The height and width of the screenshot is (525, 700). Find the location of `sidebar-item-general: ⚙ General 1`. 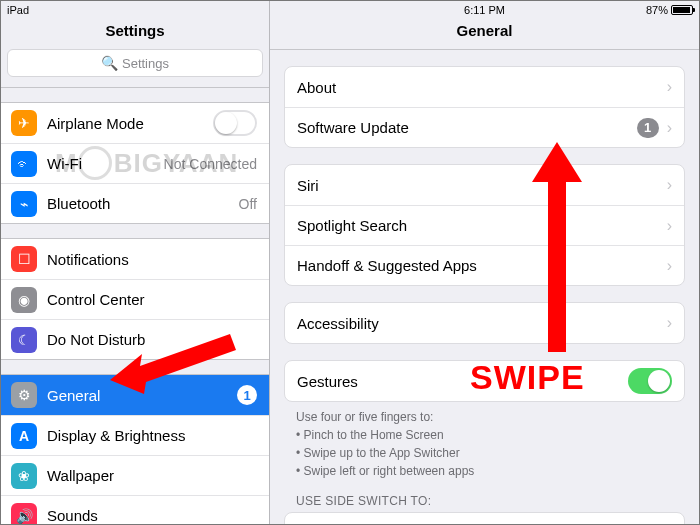

sidebar-item-general: ⚙ General 1 is located at coordinates (135, 395).